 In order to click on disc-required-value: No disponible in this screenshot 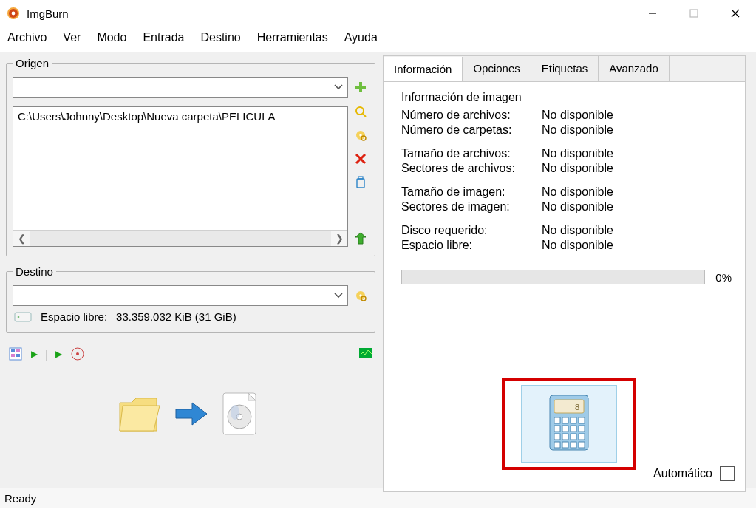, I will do `click(578, 231)`.